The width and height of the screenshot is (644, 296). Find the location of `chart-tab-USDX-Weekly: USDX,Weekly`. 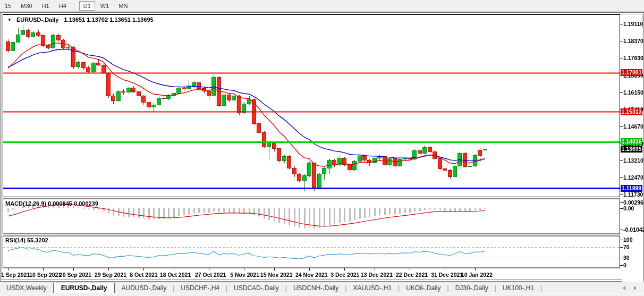

chart-tab-USDX-Weekly: USDX,Weekly is located at coordinates (27, 288).